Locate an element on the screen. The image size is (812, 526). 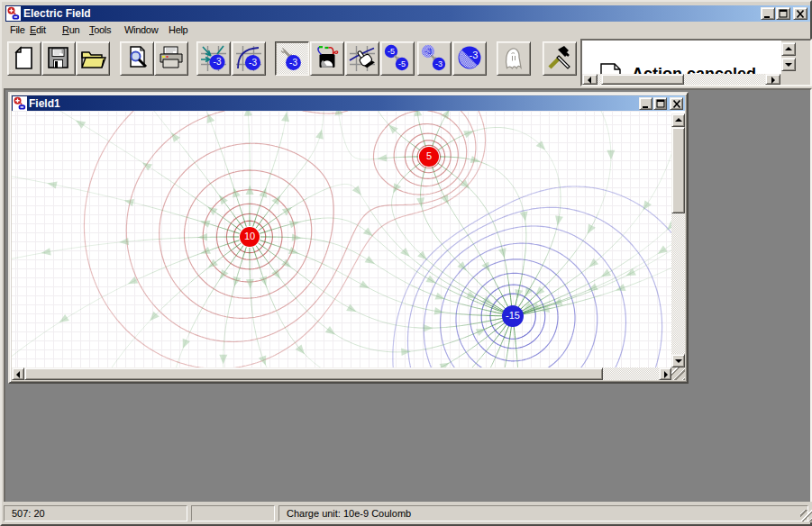
app-icon is located at coordinates (14, 14).